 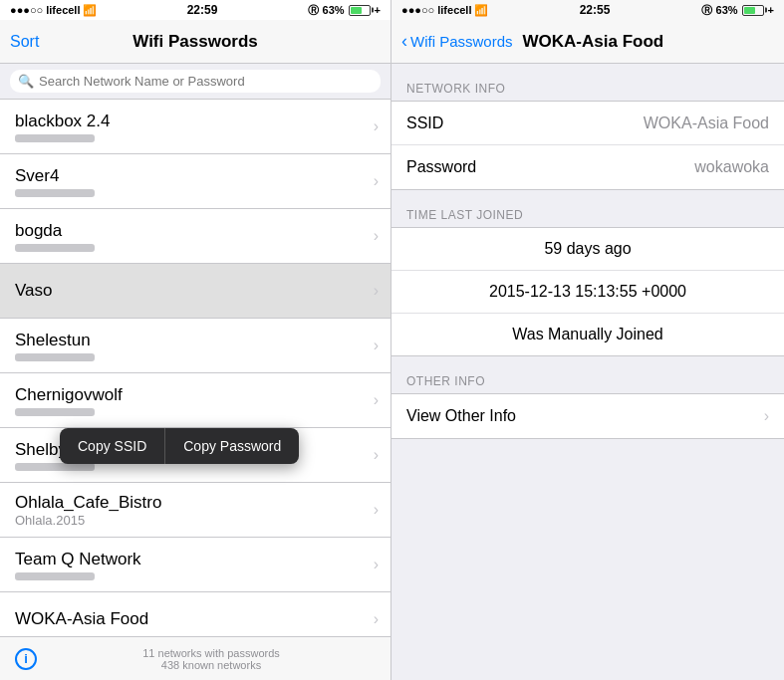 What do you see at coordinates (205, 82) in the screenshot?
I see `search-input` at bounding box center [205, 82].